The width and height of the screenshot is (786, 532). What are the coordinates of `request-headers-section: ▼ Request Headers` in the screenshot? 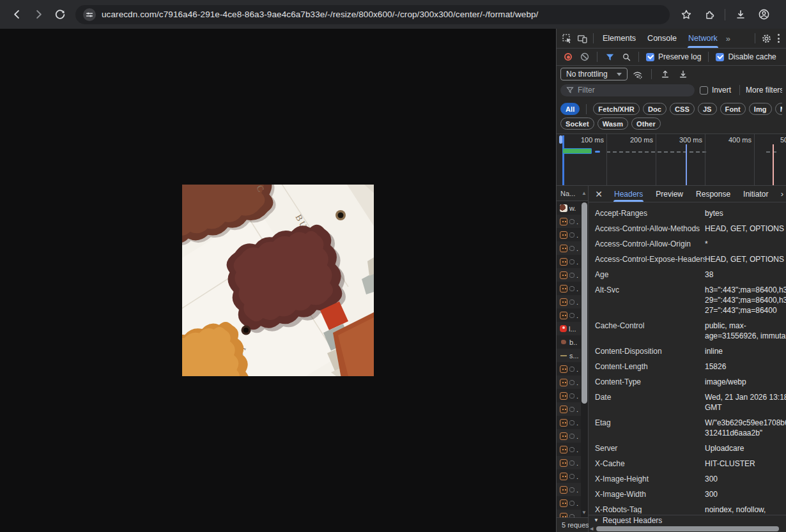 It's located at (688, 520).